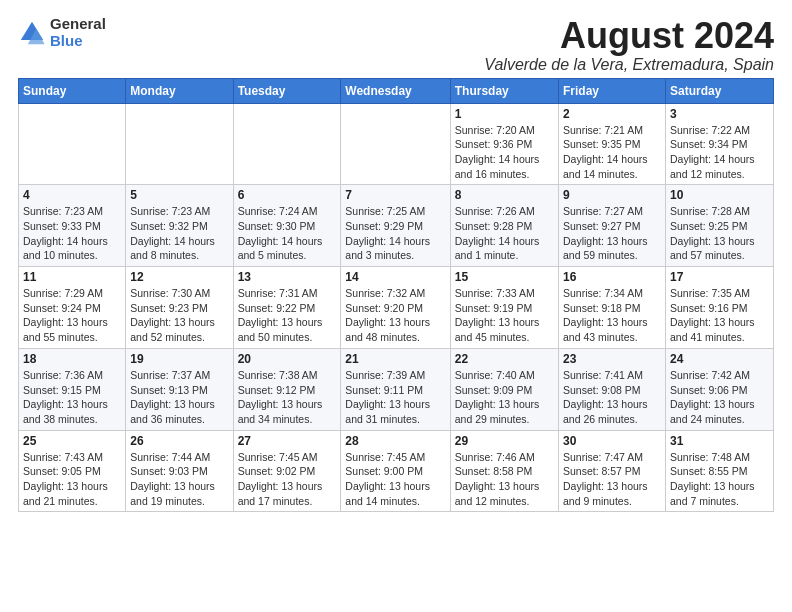 This screenshot has height=612, width=792. What do you see at coordinates (720, 234) in the screenshot?
I see `day-info: Sunrise: 7:28 AM Sunset: 9:25 PM Dayligh…` at bounding box center [720, 234].